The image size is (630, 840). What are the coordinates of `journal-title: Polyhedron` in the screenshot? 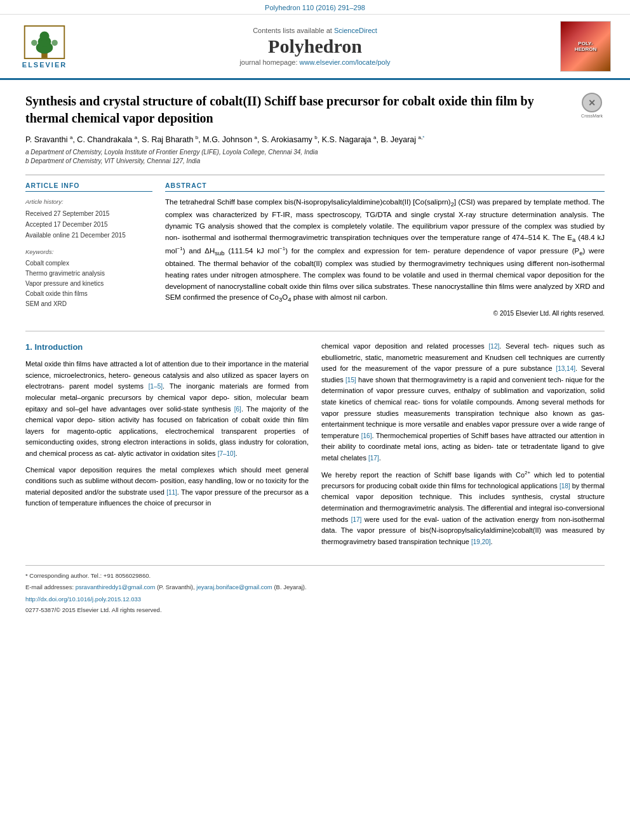 It's located at (315, 46).